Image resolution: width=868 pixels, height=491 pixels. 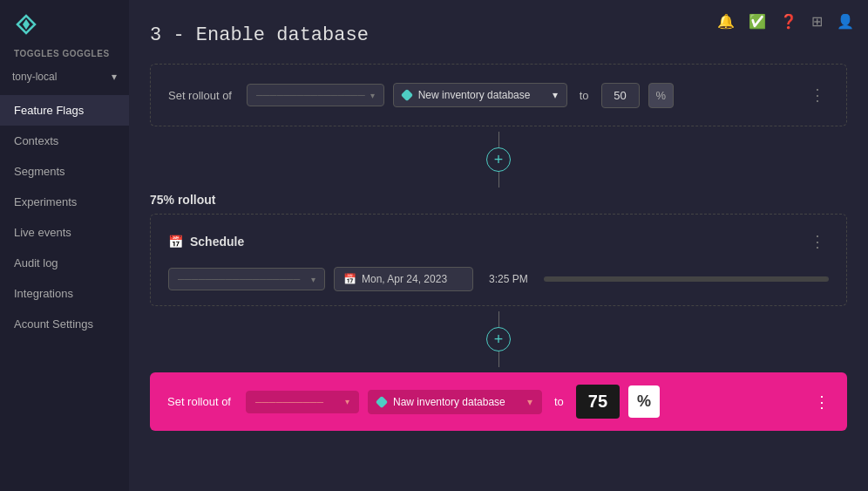 What do you see at coordinates (403, 279) in the screenshot?
I see `schedule-date-picker: 📅 Mon, Apr 24, 2023` at bounding box center [403, 279].